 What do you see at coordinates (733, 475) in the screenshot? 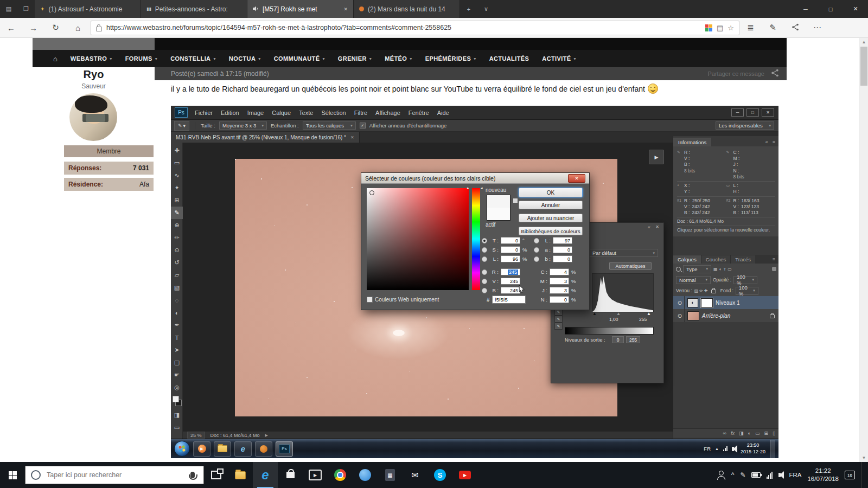
I see `hidden-icons-chevron: ^` at bounding box center [733, 475].